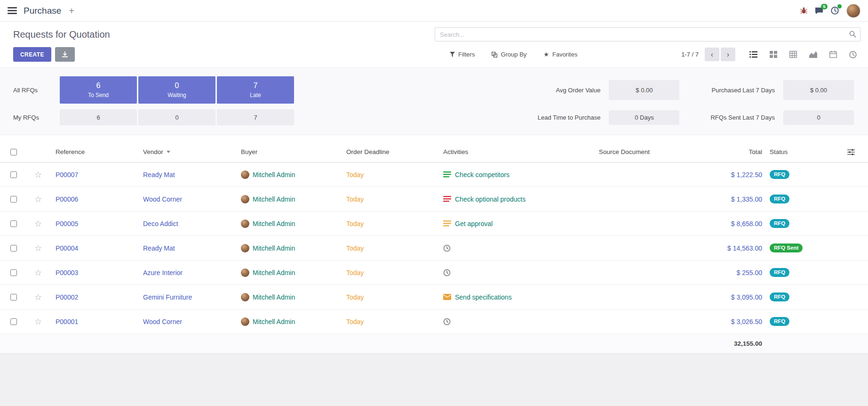  What do you see at coordinates (434, 224) in the screenshot?
I see `table-row: ☆ P00005 Deco Addict Mitchell Admin Toda…` at bounding box center [434, 224].